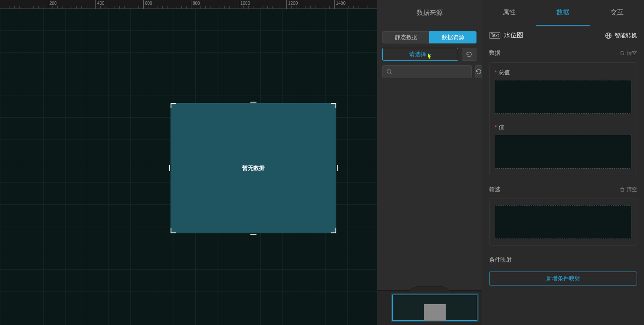 This screenshot has width=644, height=325. What do you see at coordinates (435, 312) in the screenshot?
I see `minimap-viewport` at bounding box center [435, 312].